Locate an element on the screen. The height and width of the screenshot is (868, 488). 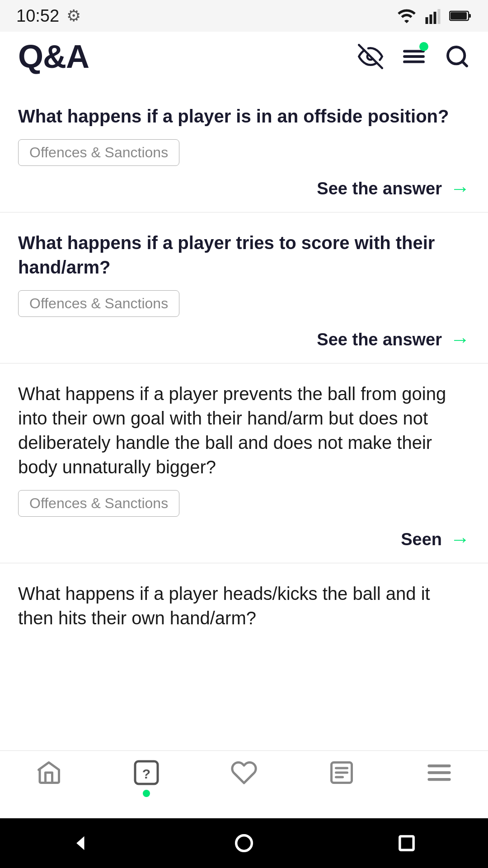
app-header: Q&A is located at coordinates (244, 57).